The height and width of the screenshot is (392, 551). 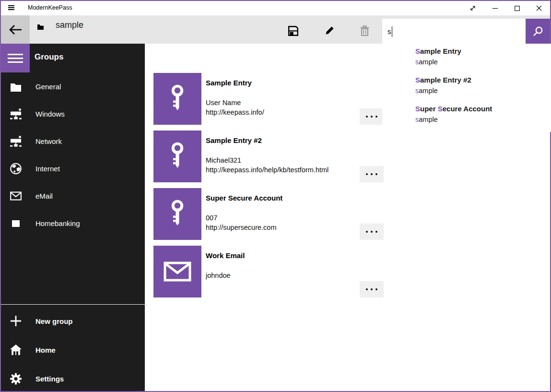 I want to click on groups-list: General Windows Network, so click(x=73, y=155).